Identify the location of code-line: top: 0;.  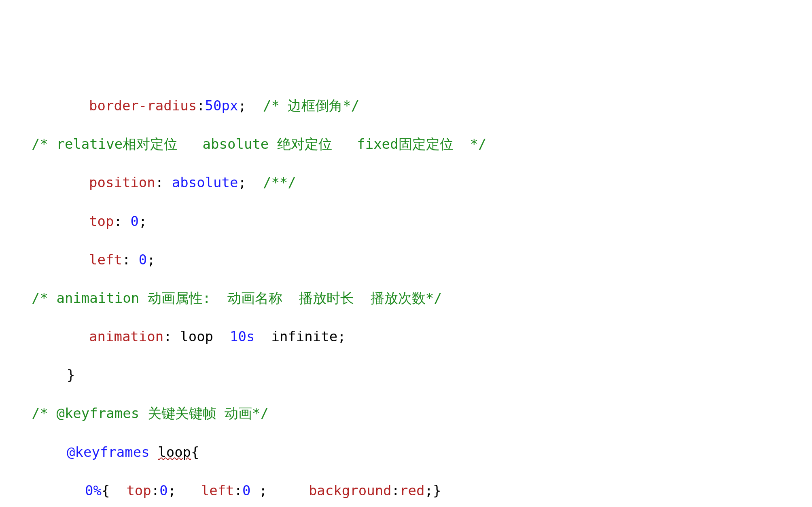
(406, 222).